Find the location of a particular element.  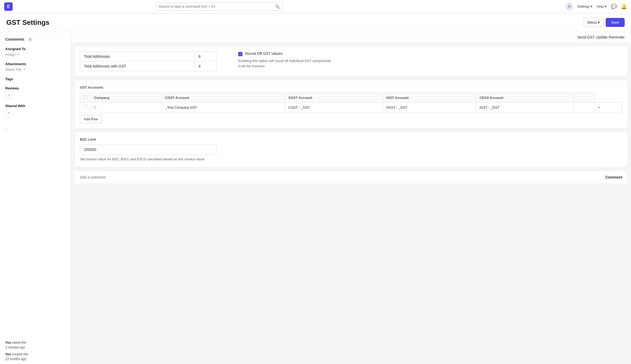

col-company: Company is located at coordinates (126, 98).